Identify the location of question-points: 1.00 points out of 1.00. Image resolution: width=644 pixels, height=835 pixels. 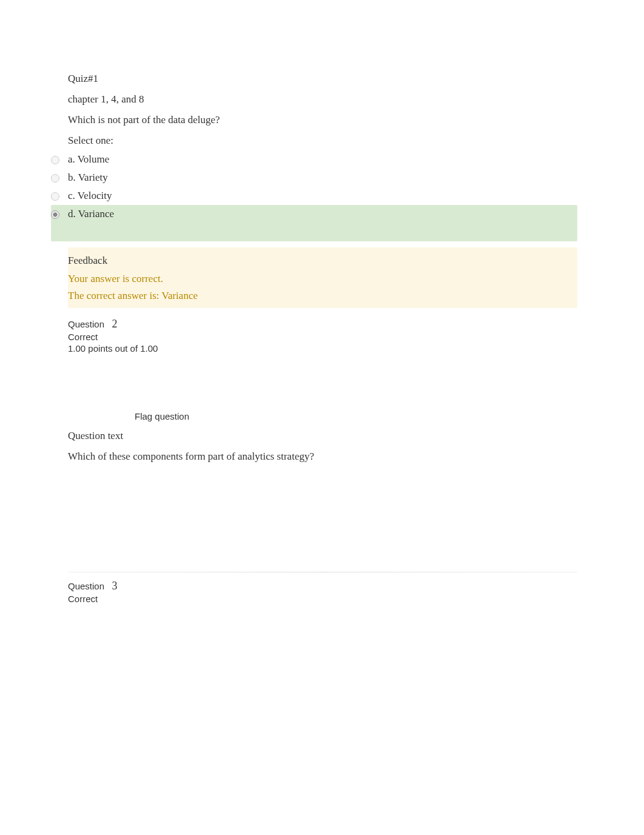
(289, 348).